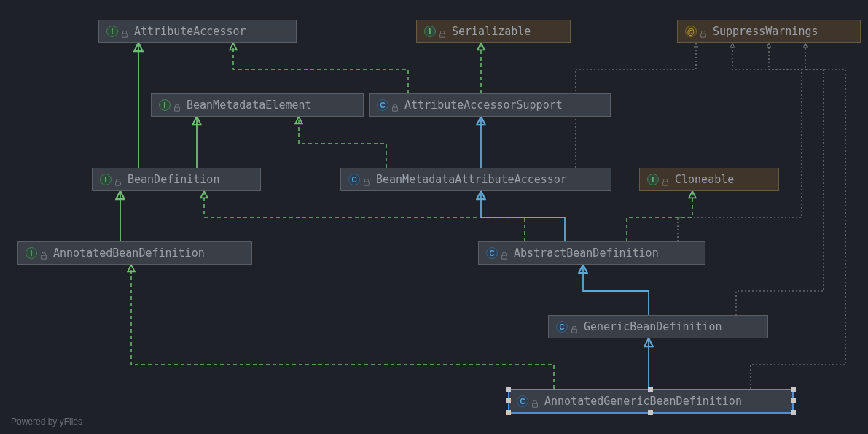 The width and height of the screenshot is (868, 434). I want to click on node-annotatedBeanDefinition: IAnnotatedBeanDefinition, so click(135, 253).